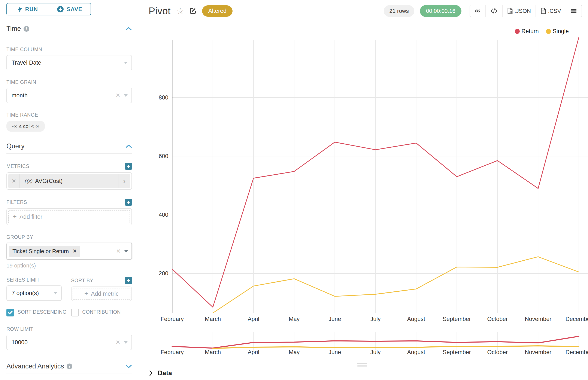 Image resolution: width=588 pixels, height=380 pixels. I want to click on series-limit-label: SERIES LIMIT, so click(34, 280).